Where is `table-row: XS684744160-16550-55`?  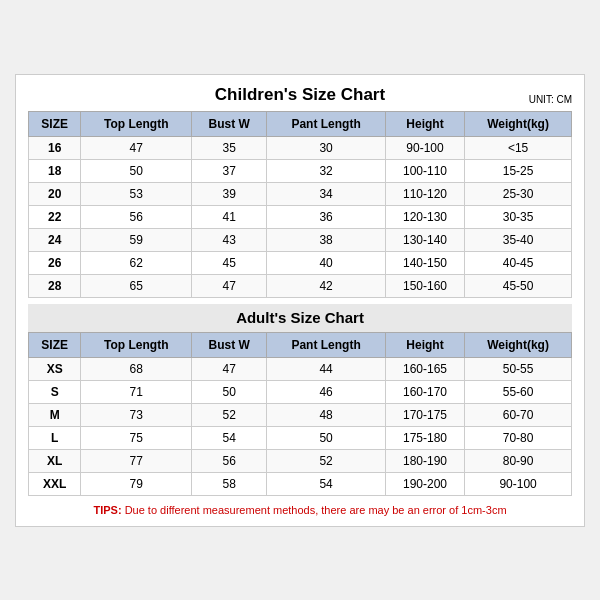 table-row: XS684744160-16550-55 is located at coordinates (300, 368).